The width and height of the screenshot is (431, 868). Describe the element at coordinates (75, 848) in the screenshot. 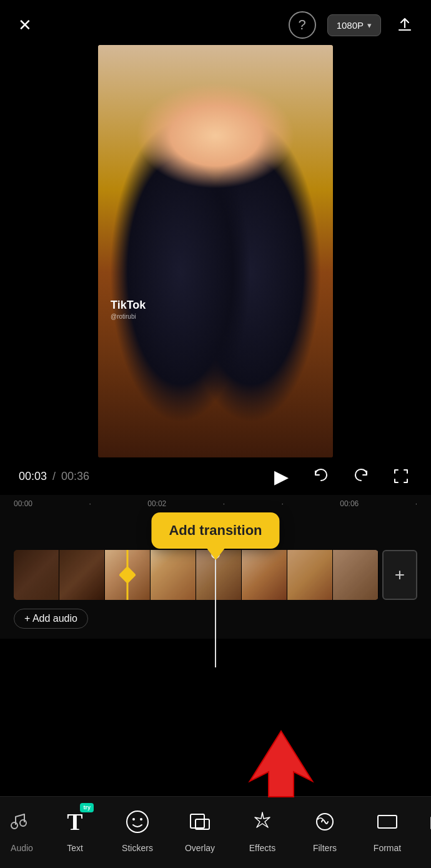

I see `toolbar-label-text: Text` at that location.